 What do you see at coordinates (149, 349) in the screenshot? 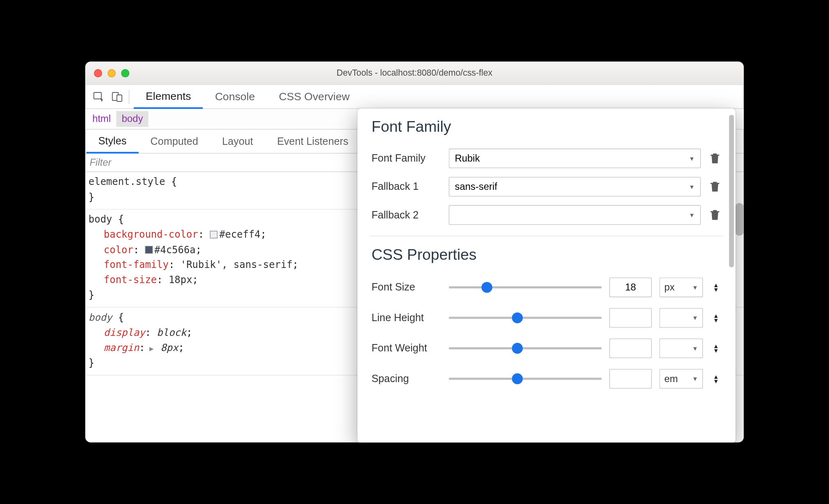
I see `expand-icon: ▶` at bounding box center [149, 349].